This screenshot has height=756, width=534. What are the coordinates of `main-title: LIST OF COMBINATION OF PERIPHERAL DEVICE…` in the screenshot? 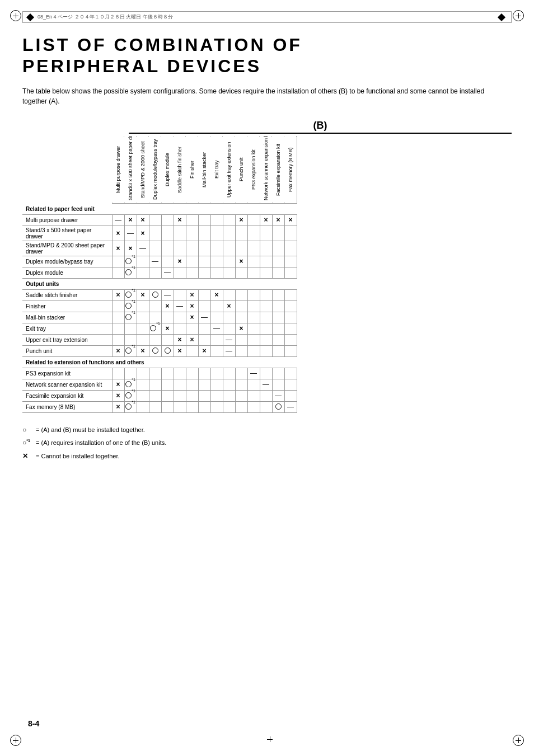 It's located at (267, 56).